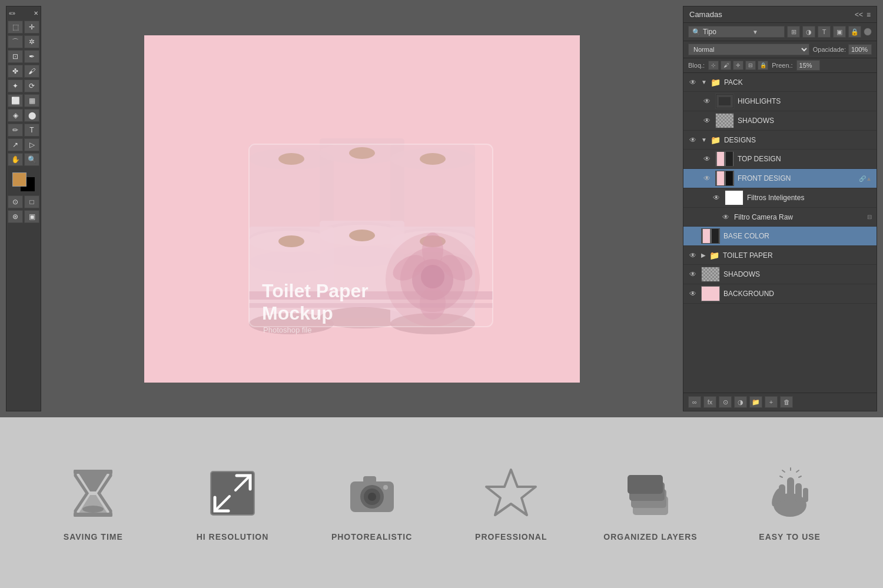  I want to click on opacity-input, so click(860, 49).